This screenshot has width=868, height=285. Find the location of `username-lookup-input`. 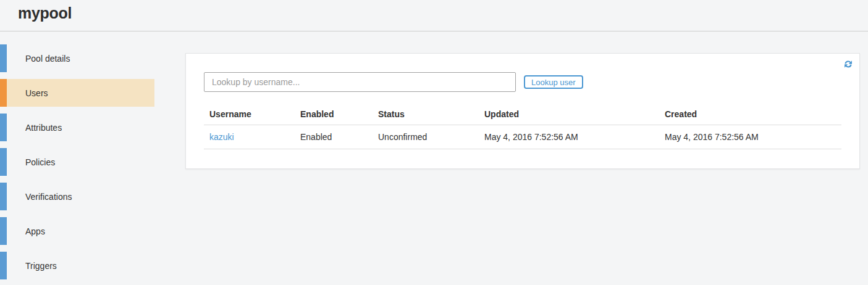

username-lookup-input is located at coordinates (360, 82).